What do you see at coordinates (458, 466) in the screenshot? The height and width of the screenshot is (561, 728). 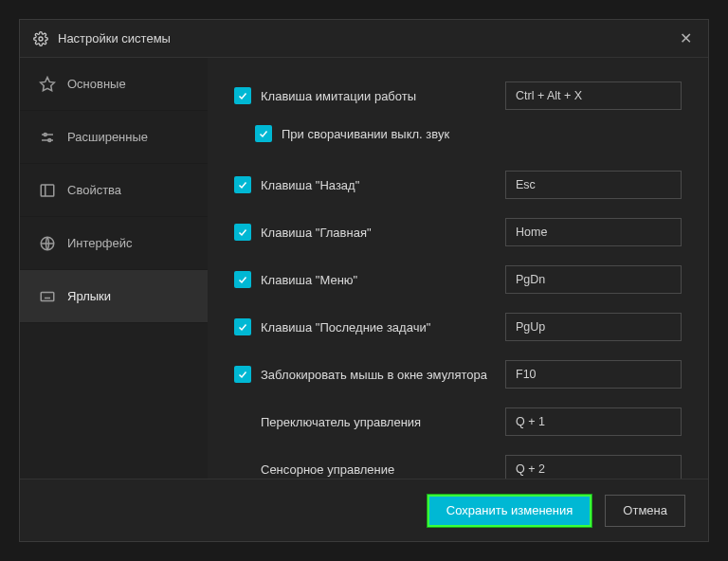 I see `setting-row-touch-control: Сенсорное управление Q + 2` at bounding box center [458, 466].